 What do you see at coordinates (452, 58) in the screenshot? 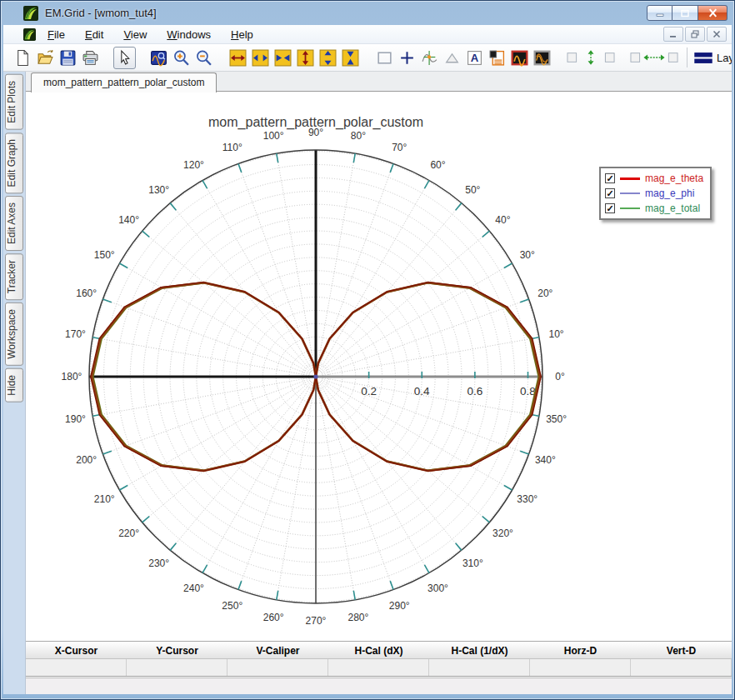
I see `draw-triangle-button` at bounding box center [452, 58].